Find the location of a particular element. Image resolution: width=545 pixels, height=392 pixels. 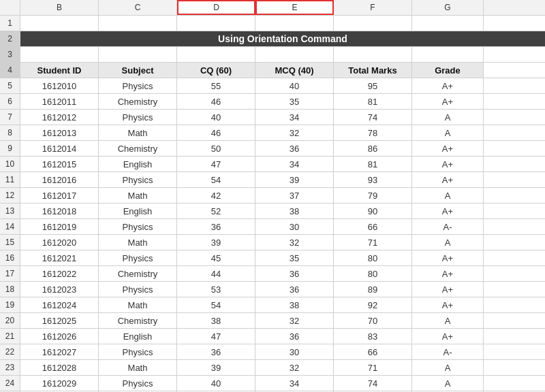

col-header-e: E is located at coordinates (294, 7).